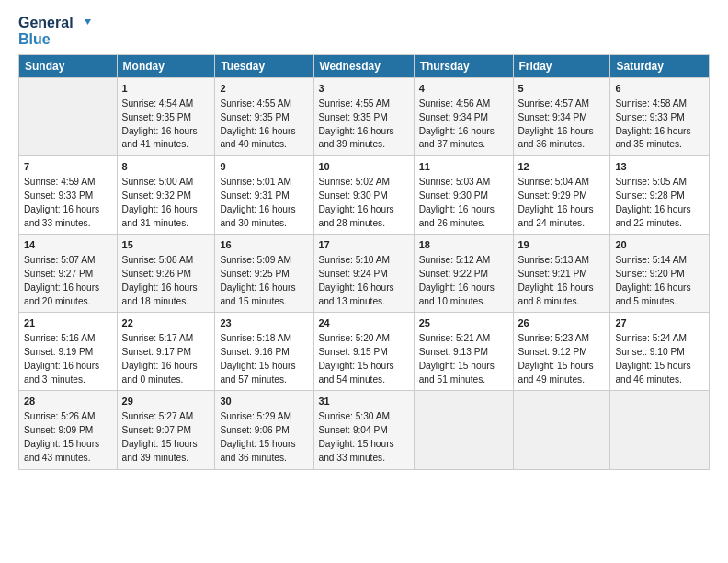 The width and height of the screenshot is (728, 563). Describe the element at coordinates (364, 246) in the screenshot. I see `day-number: 17` at that location.